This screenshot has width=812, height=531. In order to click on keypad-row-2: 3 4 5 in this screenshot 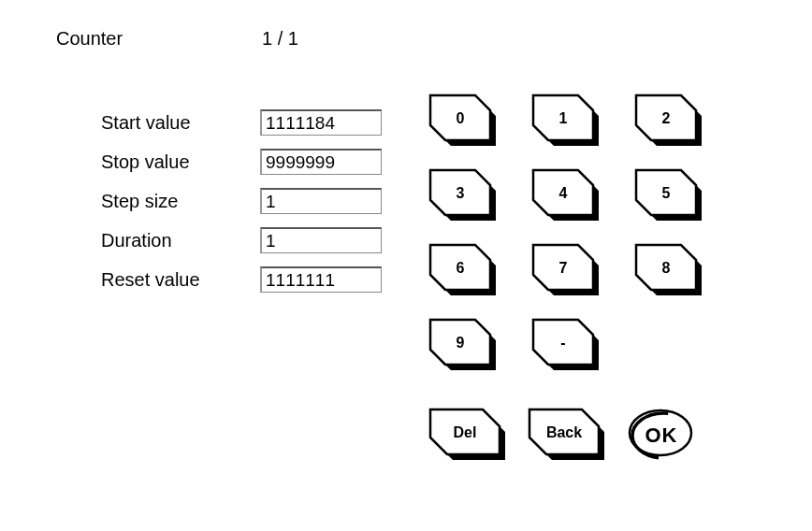, I will do `click(566, 196)`.